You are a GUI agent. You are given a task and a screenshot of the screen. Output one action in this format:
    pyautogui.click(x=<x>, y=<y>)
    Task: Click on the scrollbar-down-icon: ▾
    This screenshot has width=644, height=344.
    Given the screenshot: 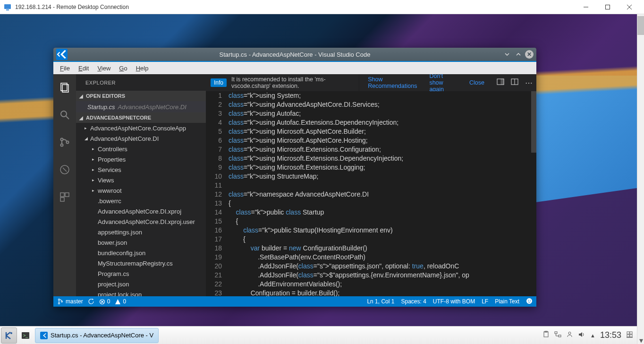 What is the action you would take?
    pyautogui.click(x=641, y=340)
    